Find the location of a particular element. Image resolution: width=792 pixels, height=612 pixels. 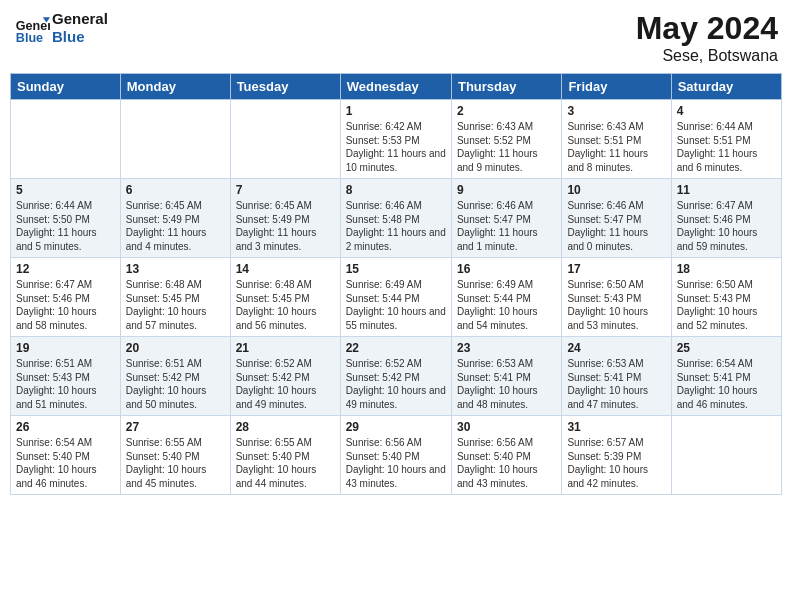

day-number: 22 is located at coordinates (396, 348).